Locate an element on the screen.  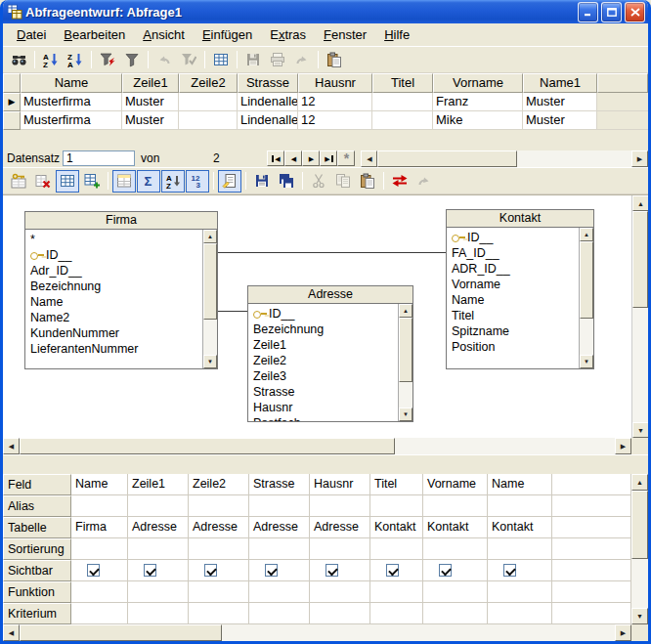
scroll-right-button: ▶ is located at coordinates (624, 633).